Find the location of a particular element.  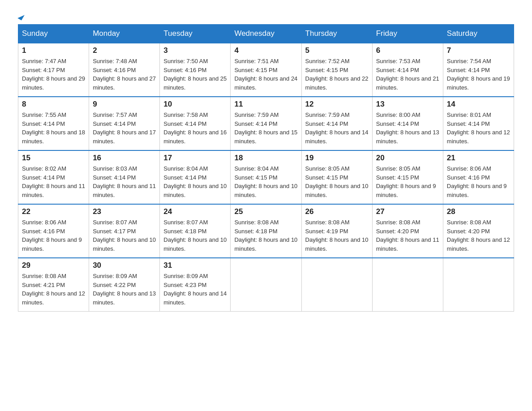

day-number: 6 is located at coordinates (408, 51).